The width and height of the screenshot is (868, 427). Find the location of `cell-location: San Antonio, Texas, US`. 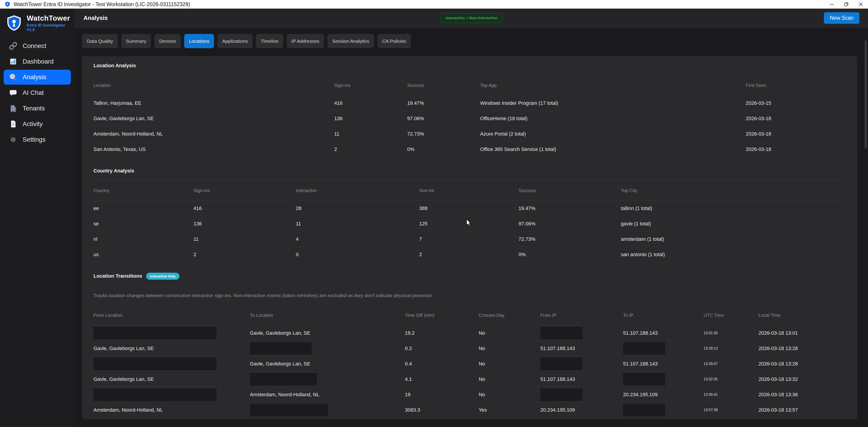

cell-location: San Antonio, Texas, US is located at coordinates (214, 149).